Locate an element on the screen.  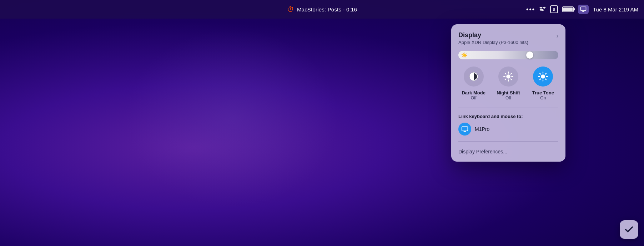
dark-mode-button: Dark Mode Off is located at coordinates (473, 84).